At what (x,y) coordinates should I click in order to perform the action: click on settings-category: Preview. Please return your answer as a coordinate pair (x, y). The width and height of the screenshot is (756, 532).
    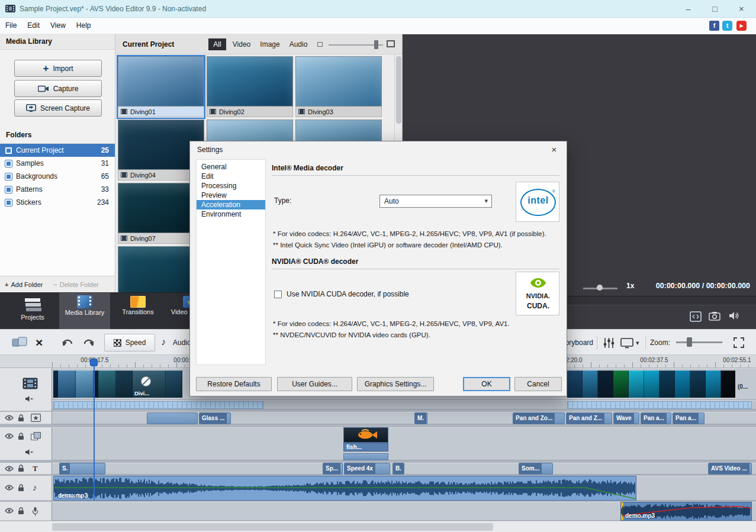
    Looking at the image, I should click on (231, 195).